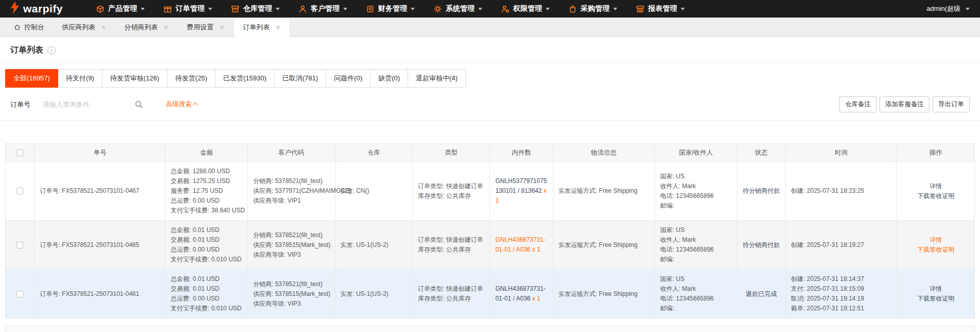  What do you see at coordinates (323, 9) in the screenshot?
I see `nav-menu-customer: 客户管理` at bounding box center [323, 9].